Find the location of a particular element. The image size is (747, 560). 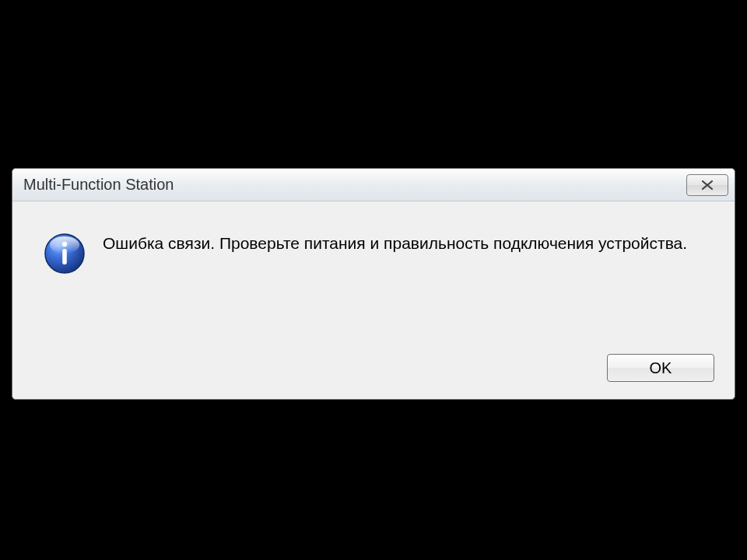

info-icon is located at coordinates (65, 254).